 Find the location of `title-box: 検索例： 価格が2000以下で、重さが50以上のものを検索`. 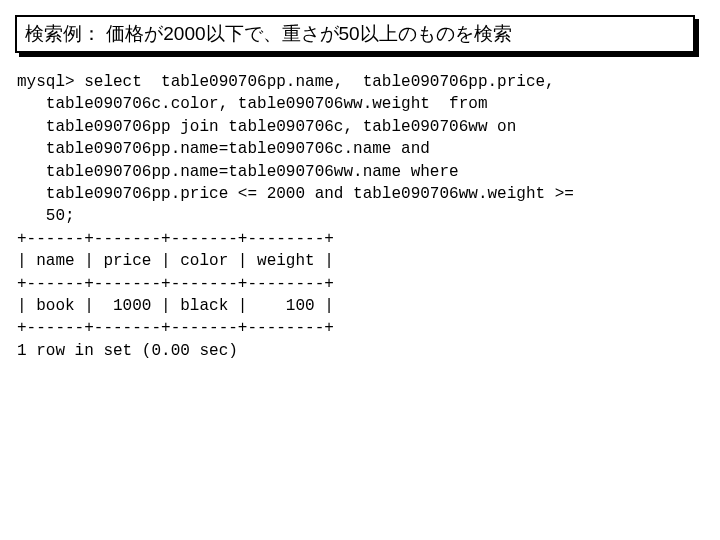

title-box: 検索例： 価格が2000以下で、重さが50以上のものを検索 is located at coordinates (355, 34).